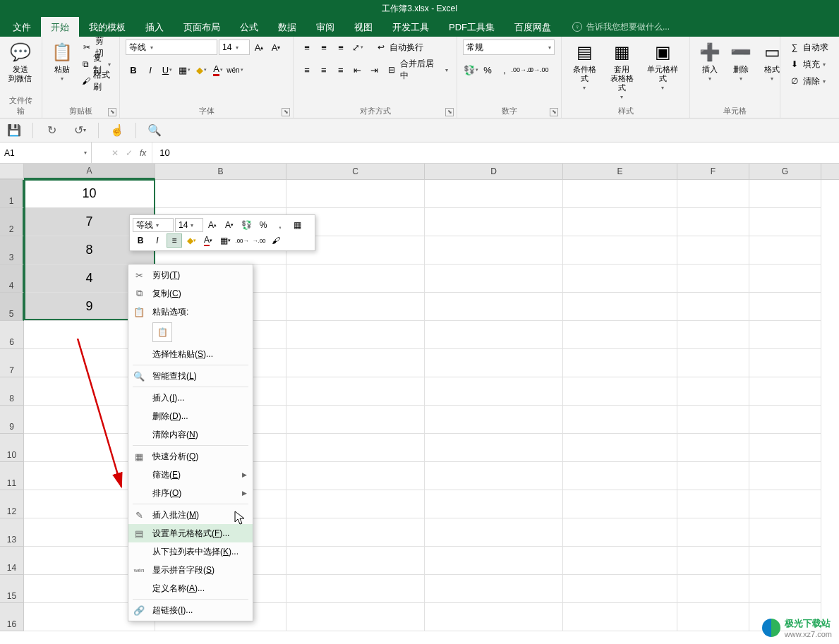 The height and width of the screenshot is (644, 839). Describe the element at coordinates (12, 589) in the screenshot. I see `row-header: 15` at that location.